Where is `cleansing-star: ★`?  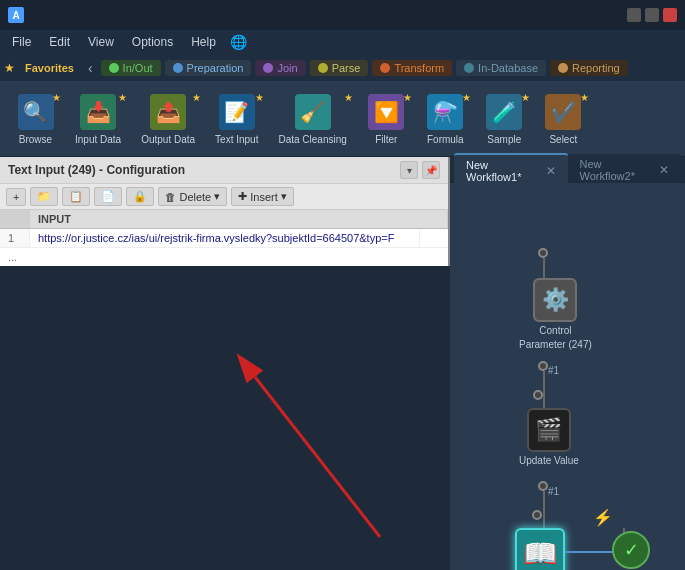
cleansing-star: ★ is located at coordinates (348, 98).